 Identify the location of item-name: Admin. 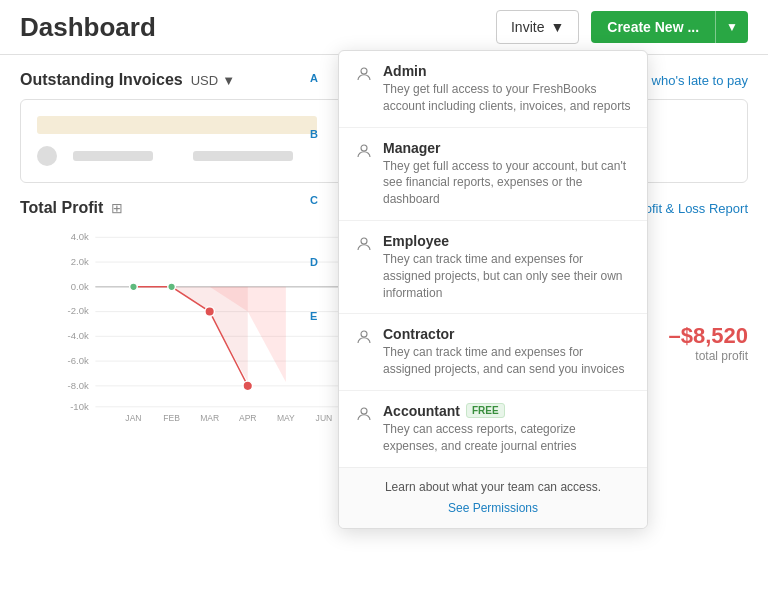
(405, 71).